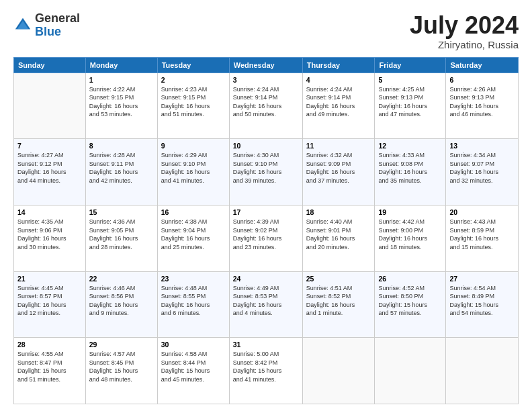 Image resolution: width=532 pixels, height=411 pixels. What do you see at coordinates (122, 146) in the screenshot?
I see `day-number: 8` at bounding box center [122, 146].